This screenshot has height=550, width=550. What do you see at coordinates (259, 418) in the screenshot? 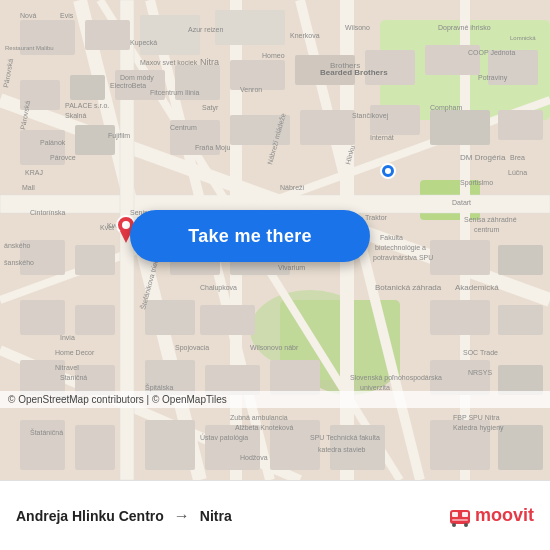
I see `svg-text: Zubná ambulancia` at bounding box center [259, 418].